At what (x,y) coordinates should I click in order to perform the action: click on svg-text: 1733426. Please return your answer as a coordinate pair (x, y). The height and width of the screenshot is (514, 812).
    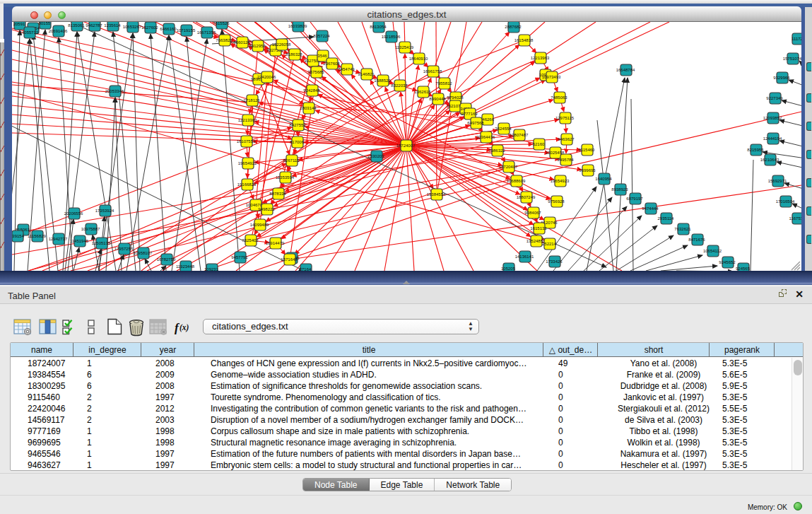
    Looking at the image, I should click on (554, 262).